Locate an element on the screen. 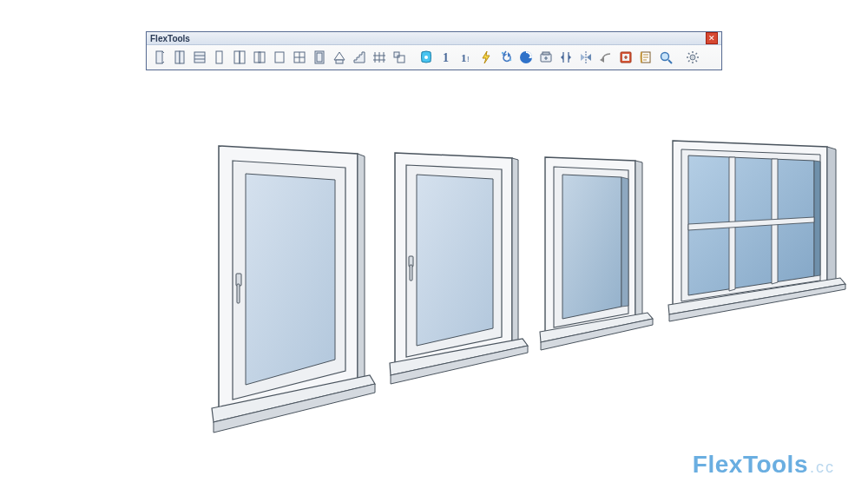 The image size is (868, 489). toolbar-titlebar: FlexTools ✕ is located at coordinates (434, 38).